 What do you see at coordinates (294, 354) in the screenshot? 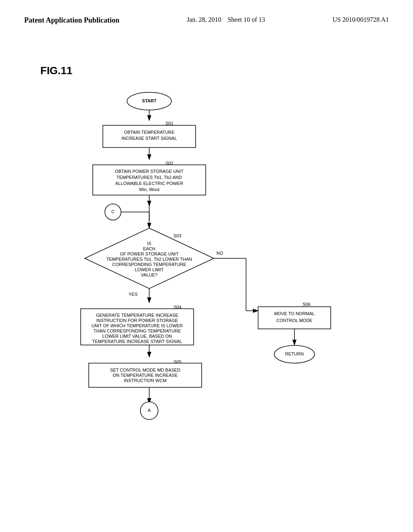
I see `return-label: RETURN` at bounding box center [294, 354].